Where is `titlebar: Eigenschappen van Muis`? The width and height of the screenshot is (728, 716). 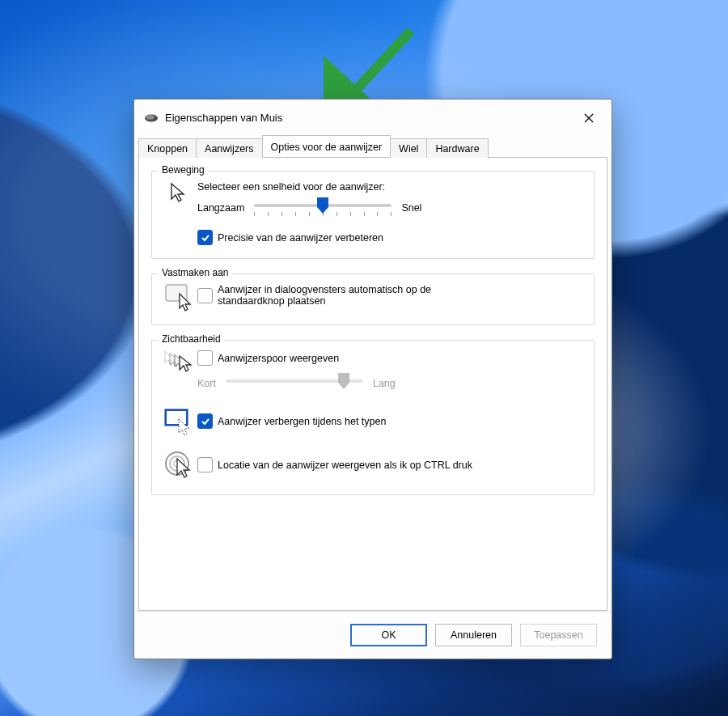 titlebar: Eigenschappen van Muis is located at coordinates (373, 118).